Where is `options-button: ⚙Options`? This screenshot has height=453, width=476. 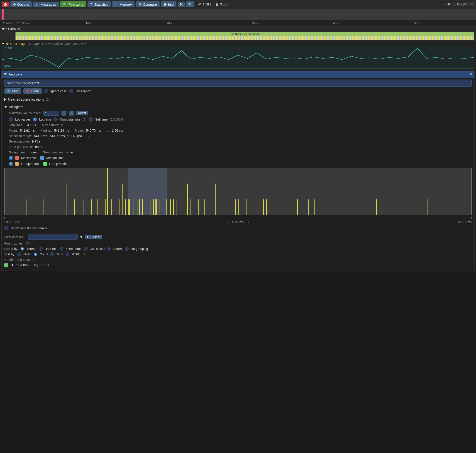
options-button: ⚙Options is located at coordinates (21, 4).